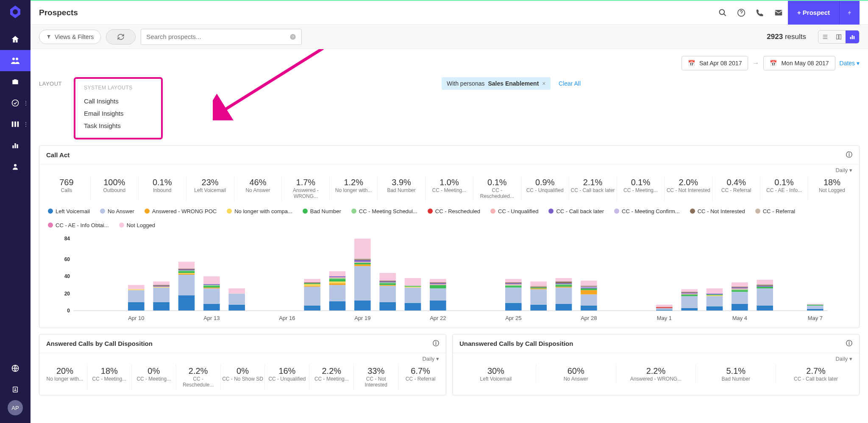 This screenshot has width=868, height=423. I want to click on nav-prospects, so click(15, 61).